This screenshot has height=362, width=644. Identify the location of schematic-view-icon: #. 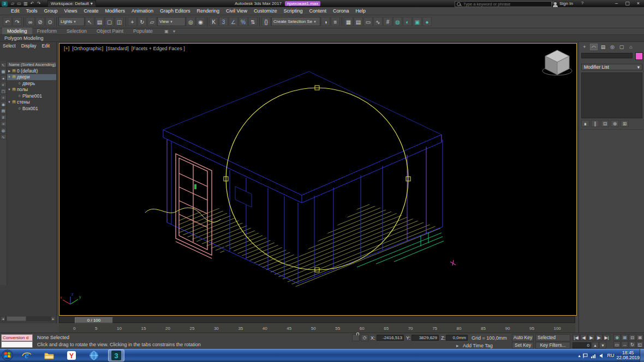
(387, 22).